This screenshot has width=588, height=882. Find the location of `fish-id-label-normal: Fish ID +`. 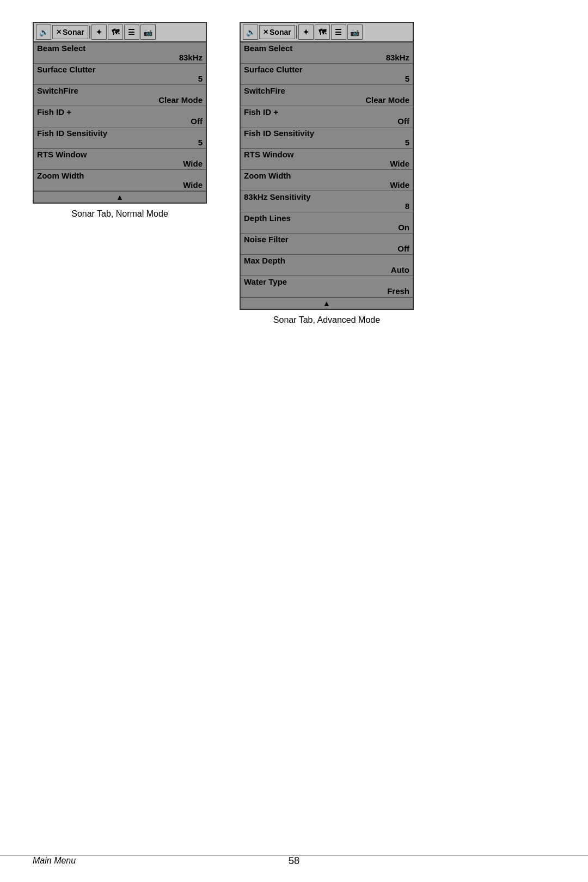

fish-id-label-normal: Fish ID + is located at coordinates (120, 112).